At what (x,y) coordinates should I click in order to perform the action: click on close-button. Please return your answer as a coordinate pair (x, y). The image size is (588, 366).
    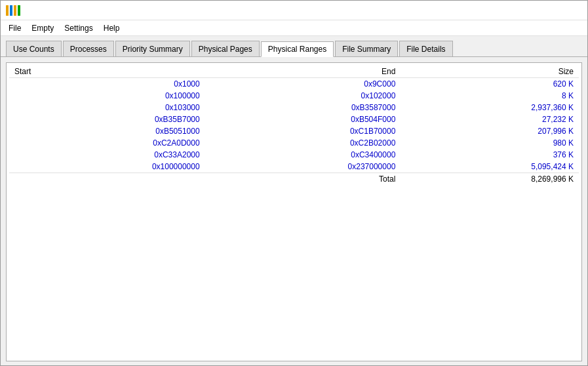
    Looking at the image, I should click on (573, 10).